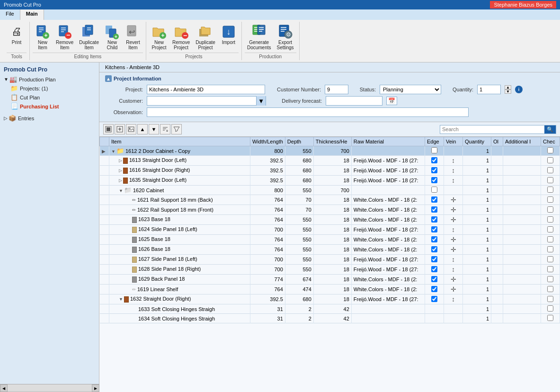 The image size is (560, 392). I want to click on sidebar-scroll-left: ◀, so click(4, 388).